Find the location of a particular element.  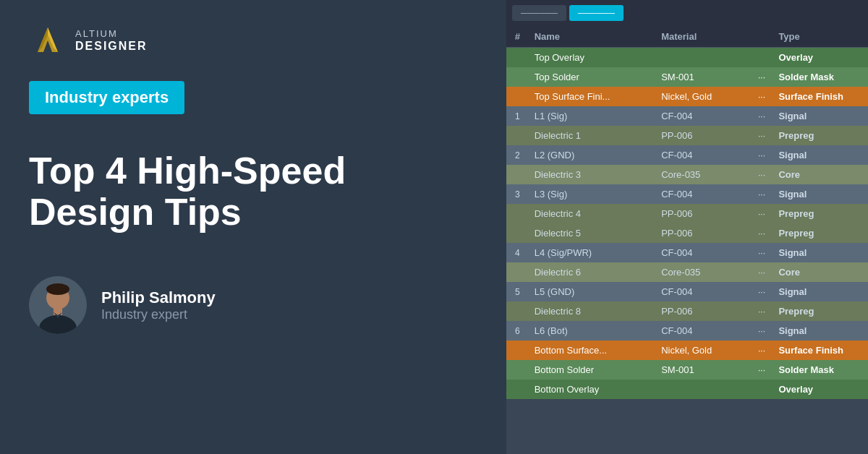

stackup-button-1: ────── is located at coordinates (540, 13).